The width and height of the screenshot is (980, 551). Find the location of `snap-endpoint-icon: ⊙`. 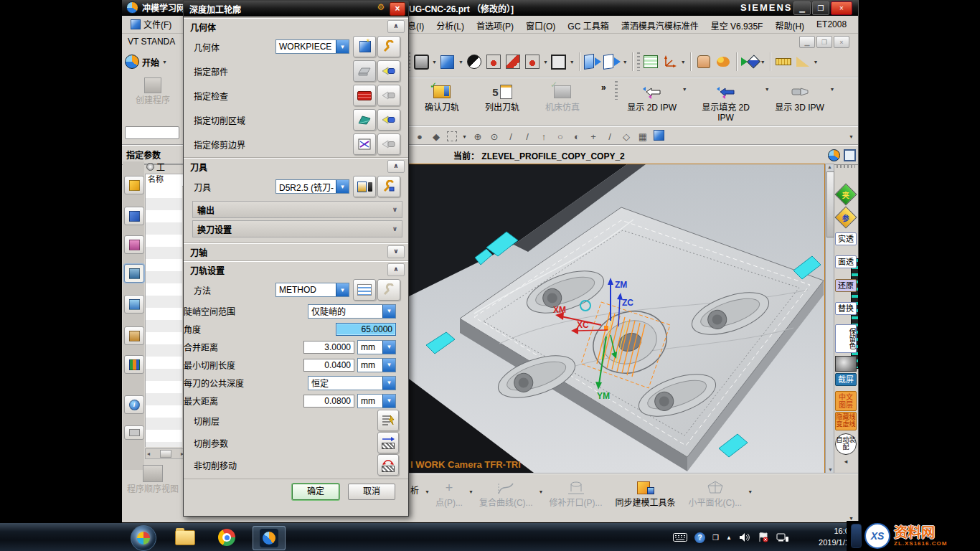

snap-endpoint-icon: ⊙ is located at coordinates (494, 136).